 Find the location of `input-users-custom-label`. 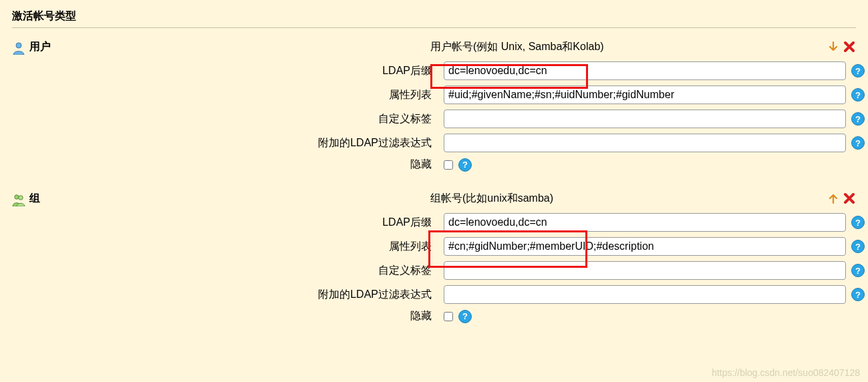

input-users-custom-label is located at coordinates (645, 119).